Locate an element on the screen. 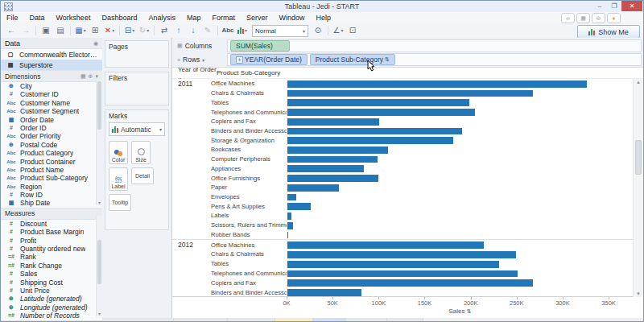 The width and height of the screenshot is (644, 322). sheet-tabs-strip is located at coordinates (373, 320).